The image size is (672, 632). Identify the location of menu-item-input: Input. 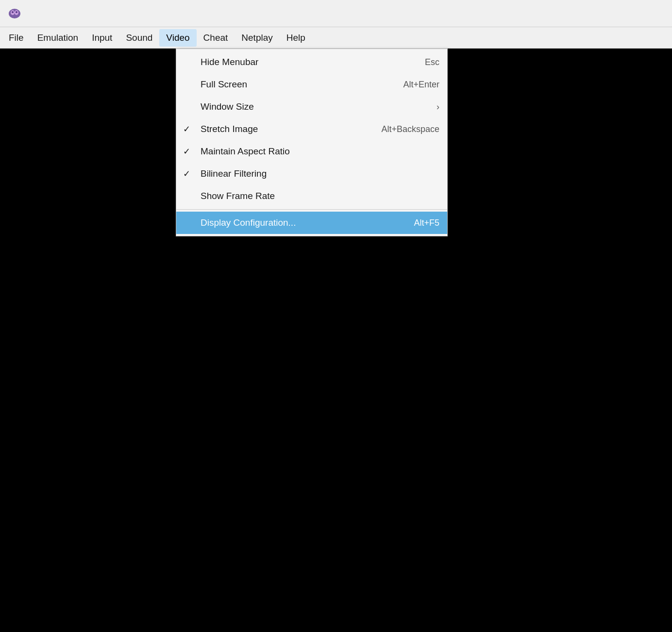
(102, 38).